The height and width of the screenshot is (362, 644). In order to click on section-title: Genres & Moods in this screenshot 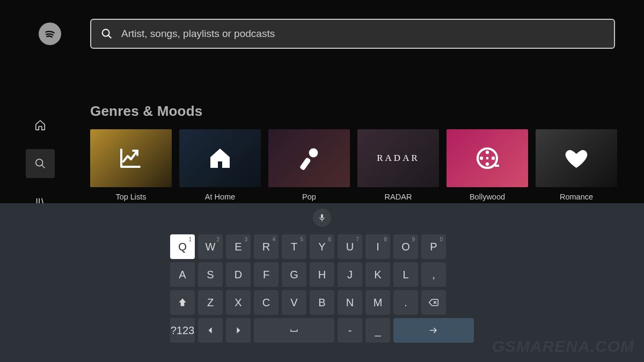, I will do `click(367, 112)`.